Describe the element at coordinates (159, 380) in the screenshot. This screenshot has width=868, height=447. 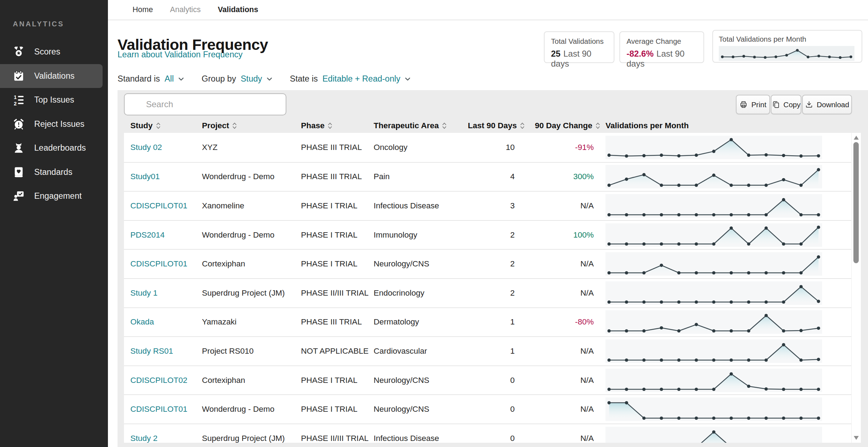
I see `study-link: CDISCPILOT02` at that location.